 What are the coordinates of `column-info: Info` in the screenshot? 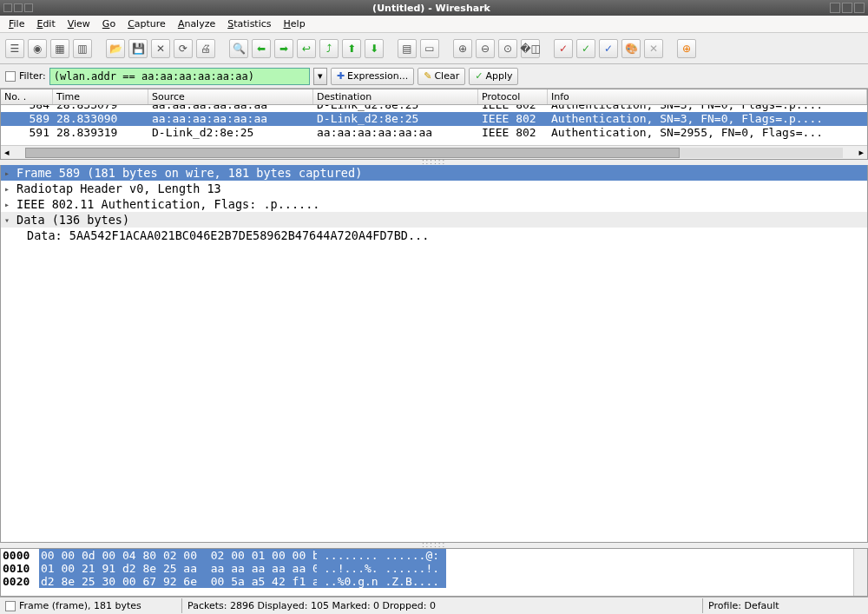 It's located at (707, 97).